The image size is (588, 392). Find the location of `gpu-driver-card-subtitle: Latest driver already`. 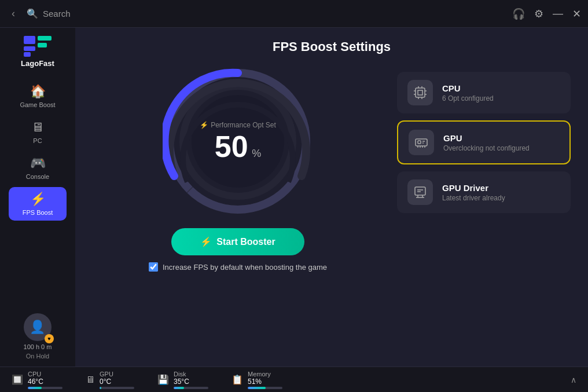

gpu-driver-card-subtitle: Latest driver already is located at coordinates (473, 198).